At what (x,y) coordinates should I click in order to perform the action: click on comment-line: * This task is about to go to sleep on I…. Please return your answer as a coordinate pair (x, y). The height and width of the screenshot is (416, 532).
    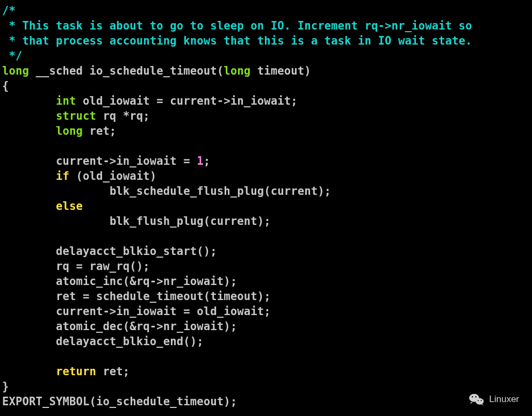
    Looking at the image, I should click on (237, 26).